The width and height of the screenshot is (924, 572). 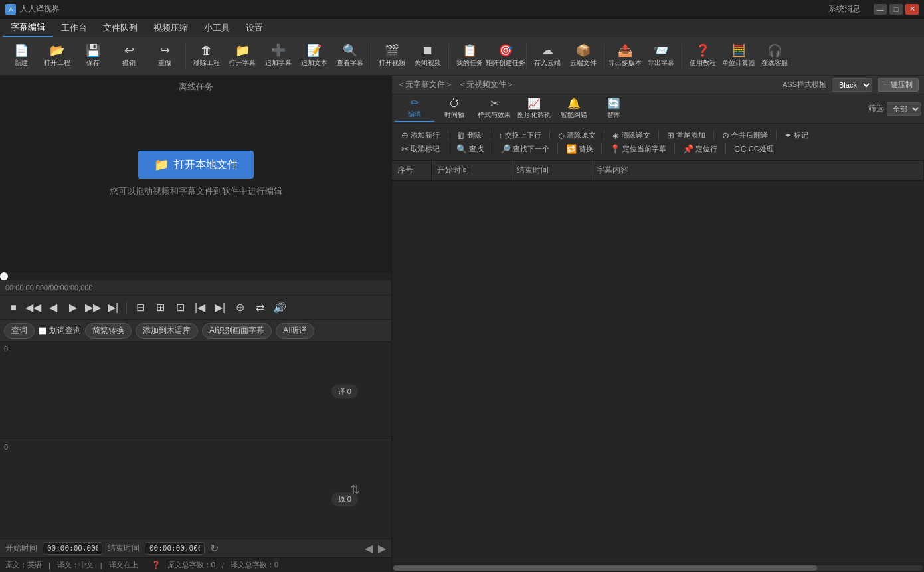 I want to click on play-button: ▶, so click(x=73, y=308).